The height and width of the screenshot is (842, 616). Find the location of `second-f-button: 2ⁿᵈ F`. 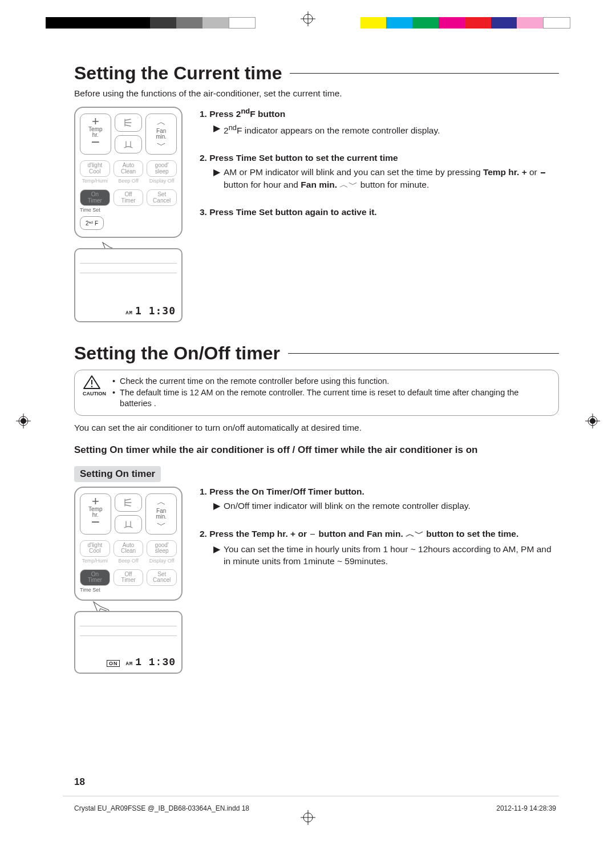

second-f-button: 2ⁿᵈ F is located at coordinates (92, 223).